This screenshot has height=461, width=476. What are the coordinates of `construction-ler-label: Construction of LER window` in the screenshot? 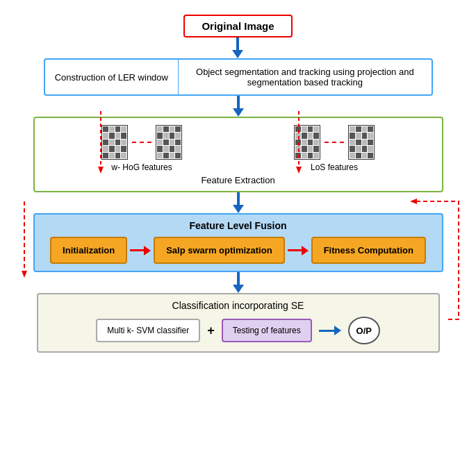 It's located at (111, 78).